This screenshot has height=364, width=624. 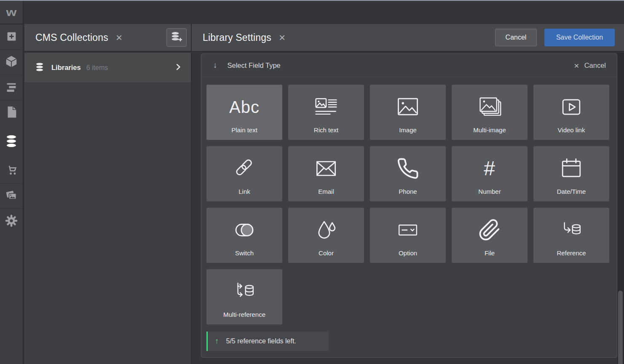 What do you see at coordinates (11, 196) in the screenshot?
I see `sidebar-item-assets` at bounding box center [11, 196].